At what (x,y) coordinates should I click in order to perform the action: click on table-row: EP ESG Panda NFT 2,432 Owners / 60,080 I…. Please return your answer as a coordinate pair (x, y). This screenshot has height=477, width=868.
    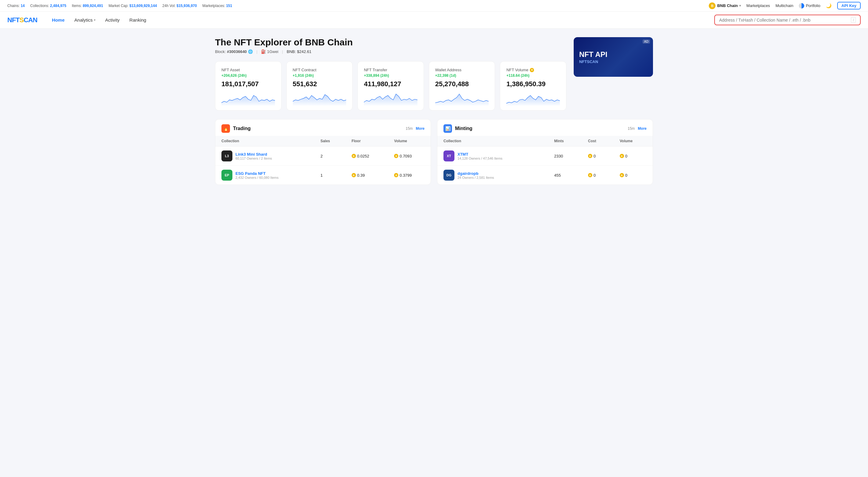
    Looking at the image, I should click on (323, 175).